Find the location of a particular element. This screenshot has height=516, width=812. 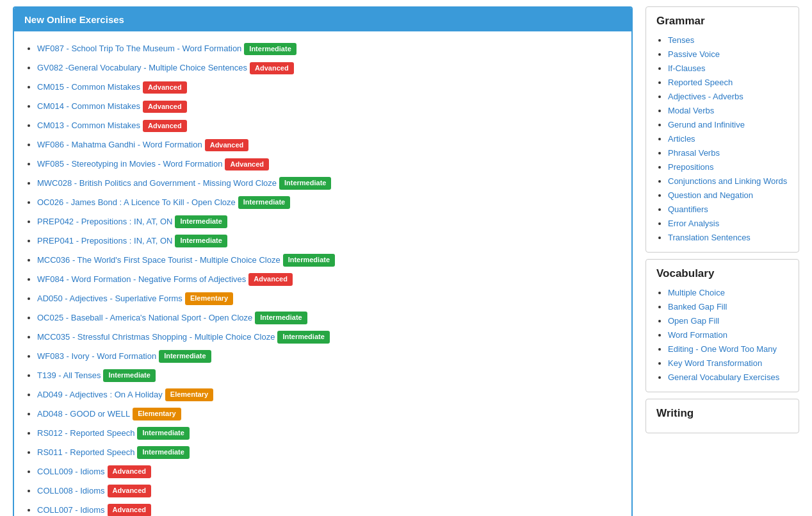

grammar-link: Translation Sentences is located at coordinates (710, 237).